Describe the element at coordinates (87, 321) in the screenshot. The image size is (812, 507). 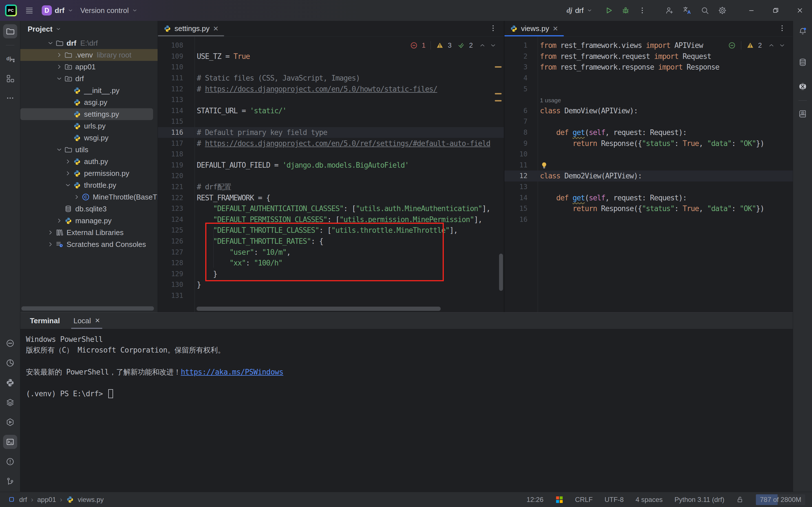
I see `terminal-tab-local: Local ✕` at that location.